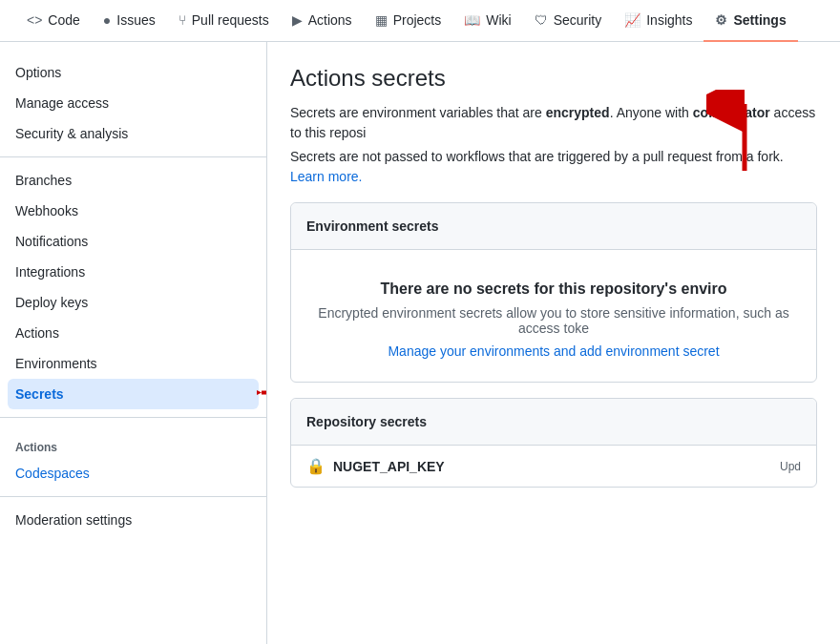 This screenshot has height=644, width=840. Describe the element at coordinates (134, 103) in the screenshot. I see `sidebar-item-manage-access: Manage access` at that location.